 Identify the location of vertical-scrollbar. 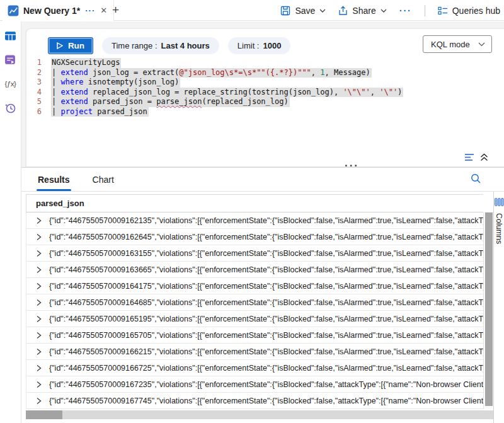
(488, 311).